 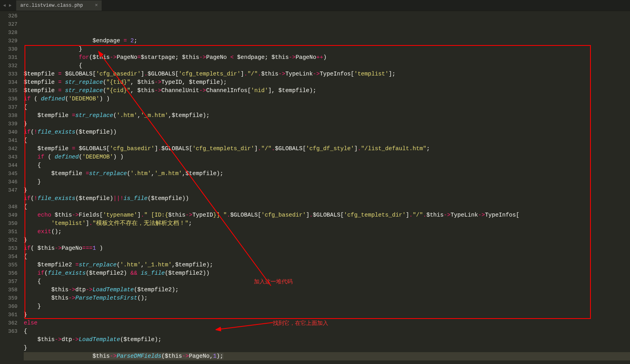 What do you see at coordinates (327, 215) in the screenshot?
I see `code-line: echo $this->Fields['typename']." [ID:{$t…` at bounding box center [327, 215].